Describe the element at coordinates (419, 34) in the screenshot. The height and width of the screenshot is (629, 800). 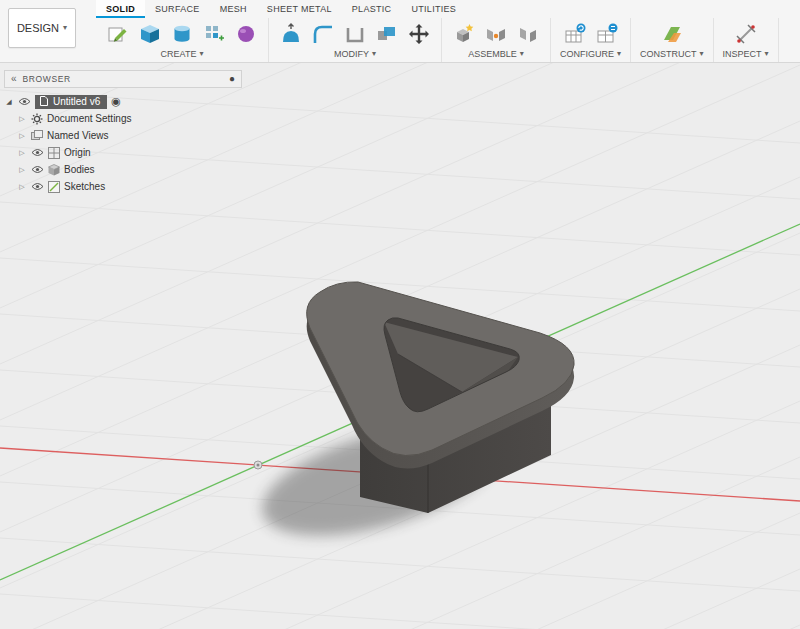
I see `move-icon` at that location.